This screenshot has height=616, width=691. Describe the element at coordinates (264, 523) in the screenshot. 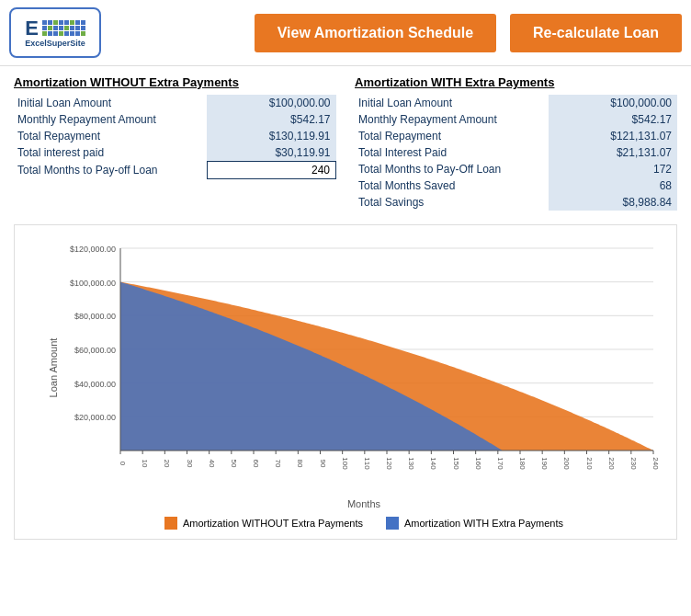

I see `legend-item: Amortization WITHOUT Extra Payments` at that location.